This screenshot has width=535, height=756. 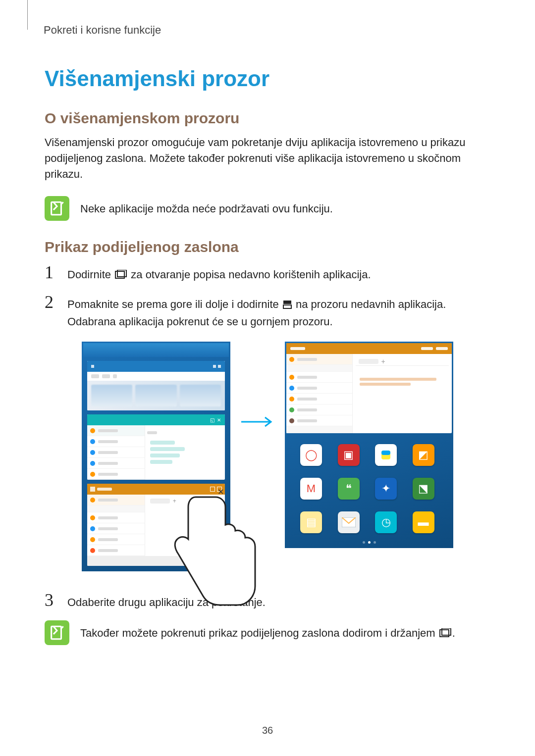 I want to click on app-video-icon: ▣, so click(x=349, y=455).